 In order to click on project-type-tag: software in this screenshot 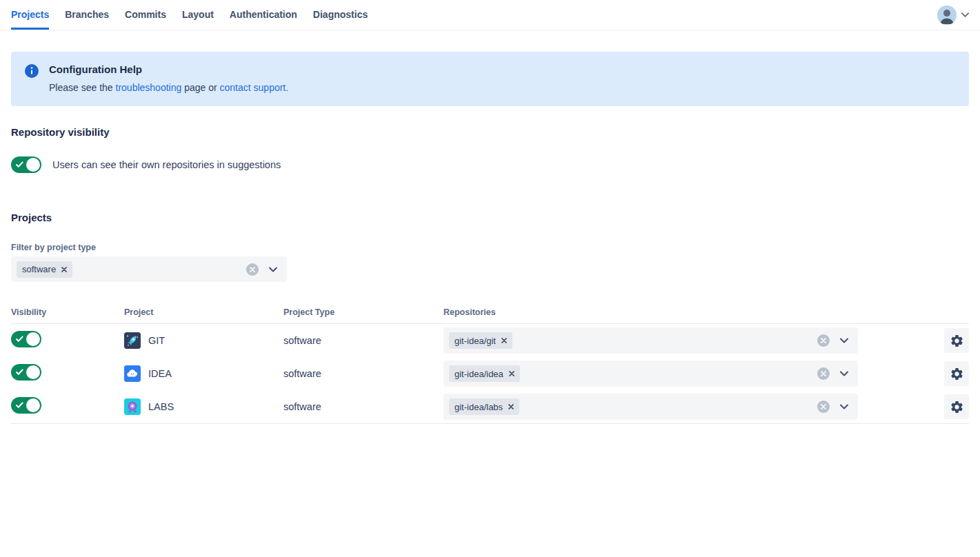, I will do `click(44, 270)`.